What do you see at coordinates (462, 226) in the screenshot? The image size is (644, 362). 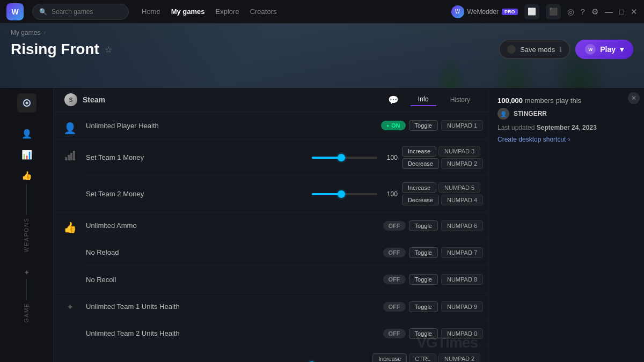 I see `key-numpad6-ammo: NUMPAD 6` at bounding box center [462, 226].